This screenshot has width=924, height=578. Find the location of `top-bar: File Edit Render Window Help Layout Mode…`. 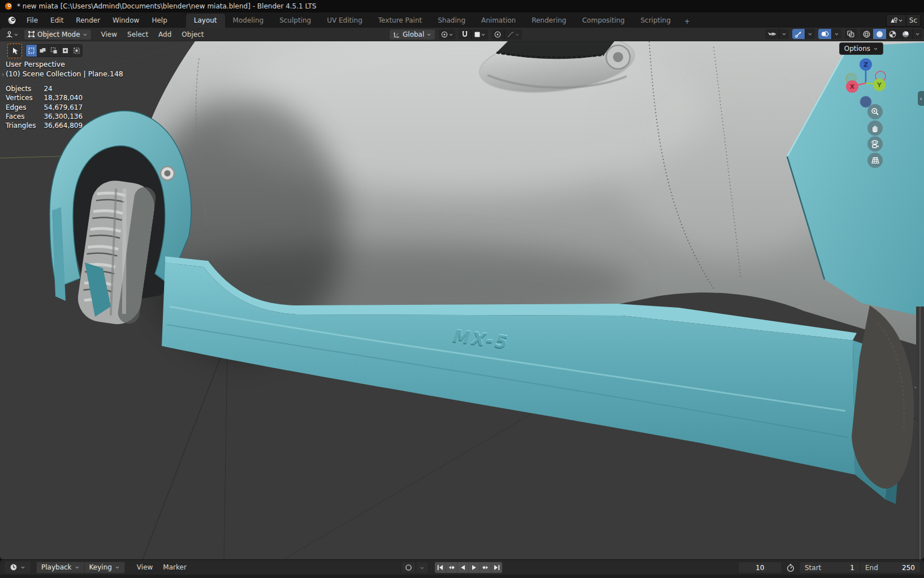

top-bar: File Edit Render Window Help Layout Mode… is located at coordinates (462, 20).